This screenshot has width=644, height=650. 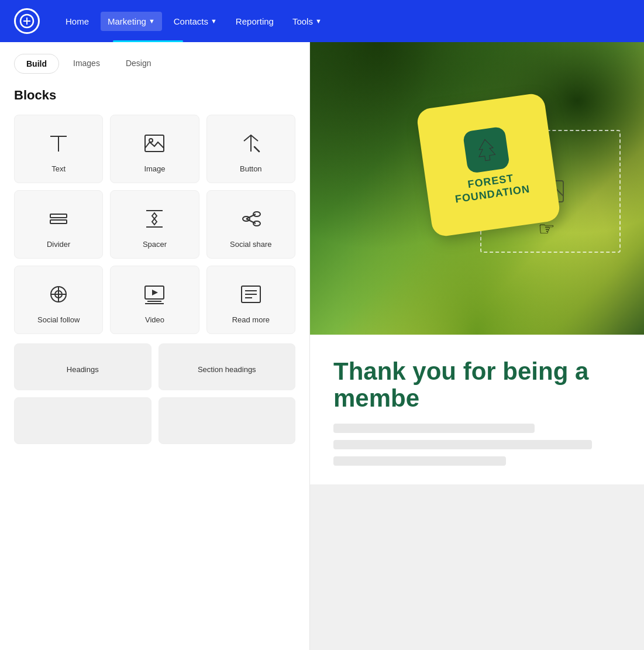 What do you see at coordinates (36, 64) in the screenshot?
I see `tab-build: Build` at bounding box center [36, 64].